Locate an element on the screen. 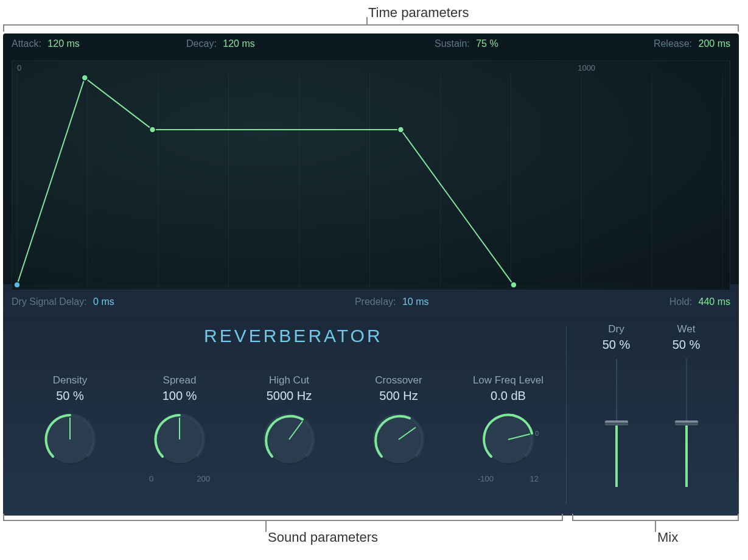 This screenshot has width=748, height=560. crossover-value: 500 Hz is located at coordinates (399, 396).